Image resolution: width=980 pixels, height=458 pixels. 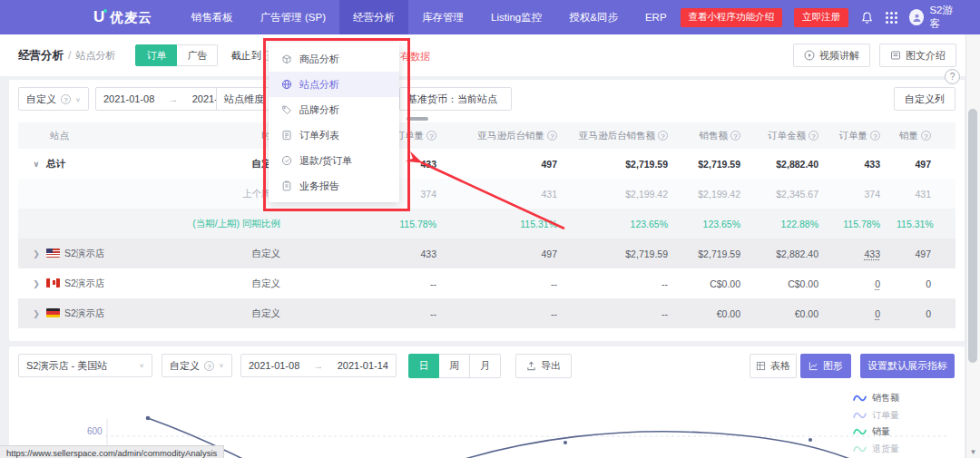 I want to click on column-header: 亚马逊后台销量?, so click(x=505, y=136).